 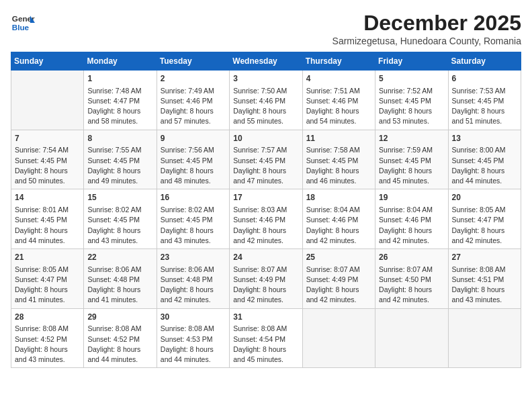 I want to click on cell-info: Sunrise: 8:03 AM Sunset: 4:46 PM Dayligh…, so click(x=266, y=226).